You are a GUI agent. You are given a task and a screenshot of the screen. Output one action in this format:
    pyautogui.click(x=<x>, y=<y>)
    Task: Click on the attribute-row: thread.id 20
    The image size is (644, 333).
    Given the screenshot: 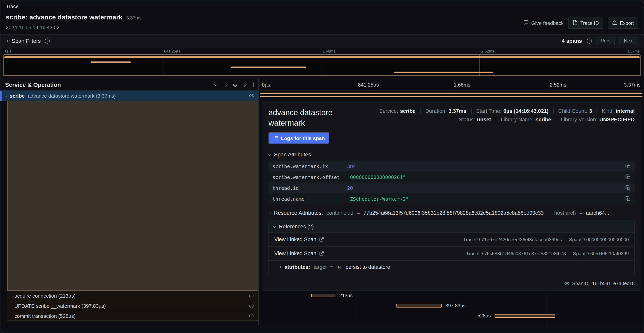 What is the action you would take?
    pyautogui.click(x=452, y=188)
    